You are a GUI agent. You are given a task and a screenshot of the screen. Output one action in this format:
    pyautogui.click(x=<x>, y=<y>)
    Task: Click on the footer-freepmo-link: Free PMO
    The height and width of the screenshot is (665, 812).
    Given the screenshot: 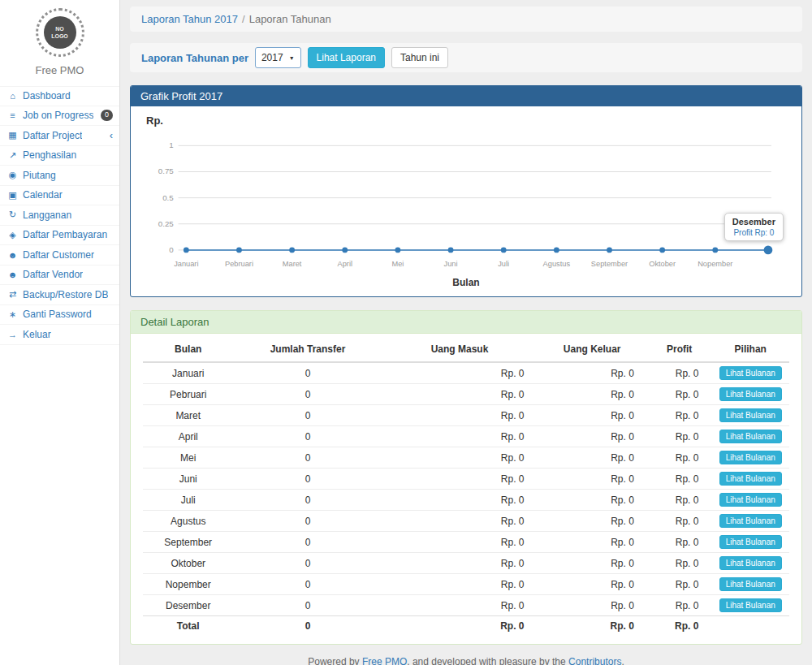 What is the action you would take?
    pyautogui.click(x=385, y=661)
    